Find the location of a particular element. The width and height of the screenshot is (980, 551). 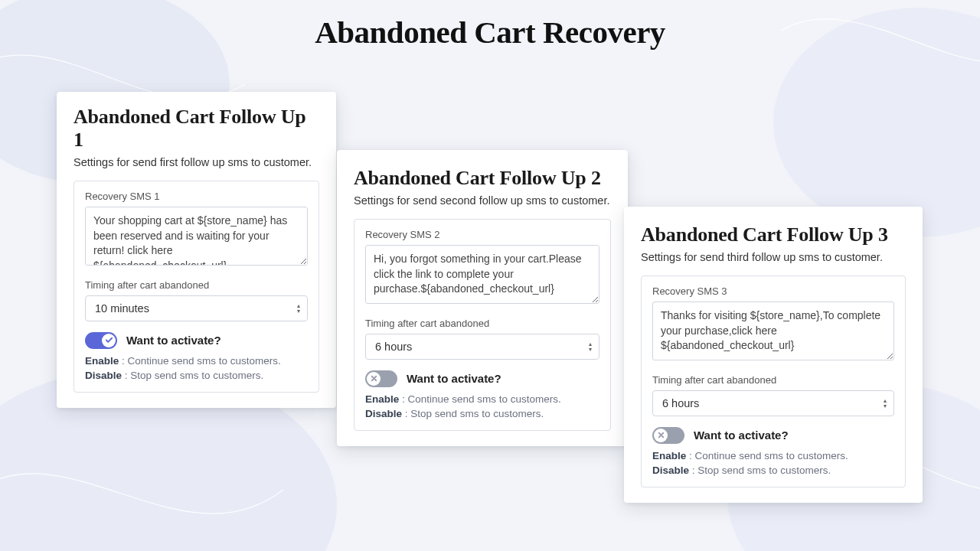

sms-label: Recovery SMS 2 is located at coordinates (482, 234).